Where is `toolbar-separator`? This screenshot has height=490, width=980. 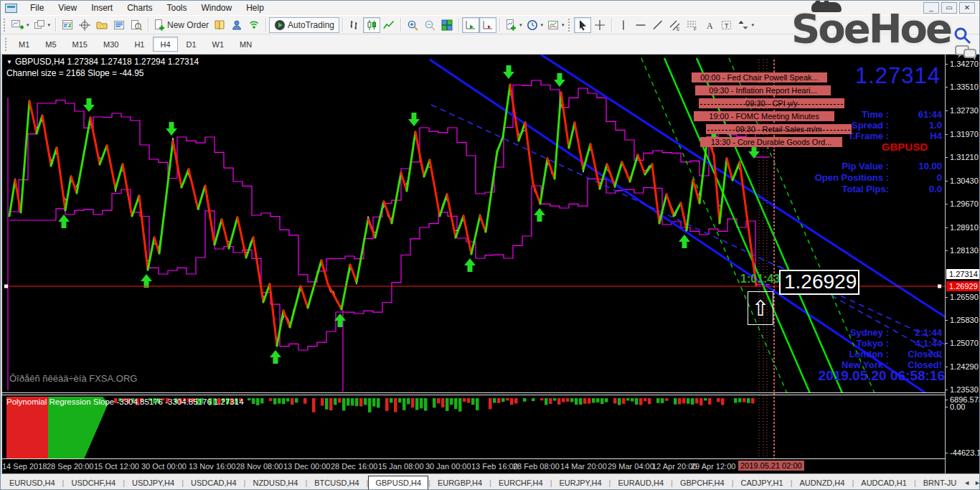
toolbar-separator is located at coordinates (611, 24).